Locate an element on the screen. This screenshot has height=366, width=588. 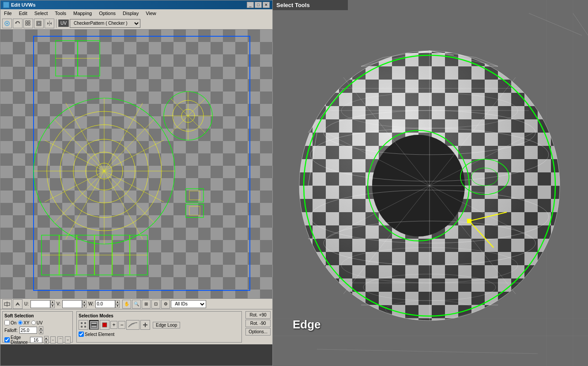
selection-modes-title: Selection Modes is located at coordinates (159, 316).